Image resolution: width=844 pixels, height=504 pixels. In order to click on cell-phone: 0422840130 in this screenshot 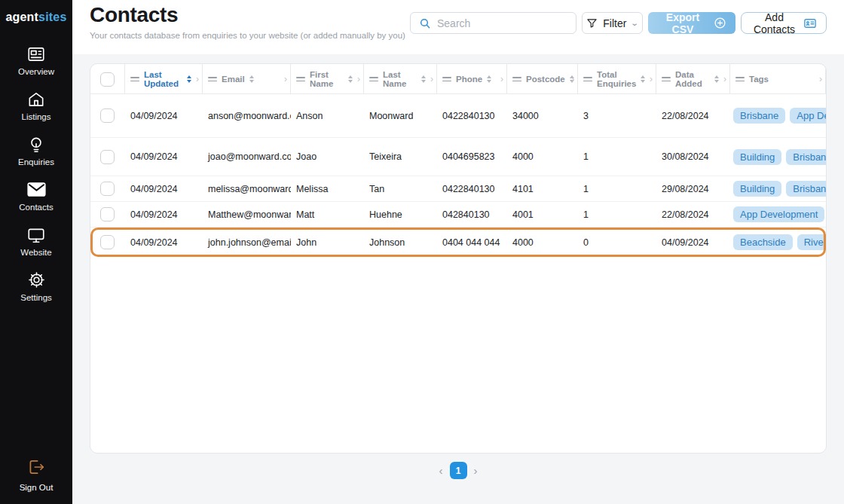, I will do `click(472, 189)`.